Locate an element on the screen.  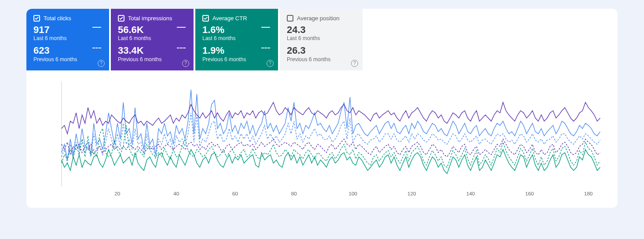
x-tick: 100 is located at coordinates (353, 194).